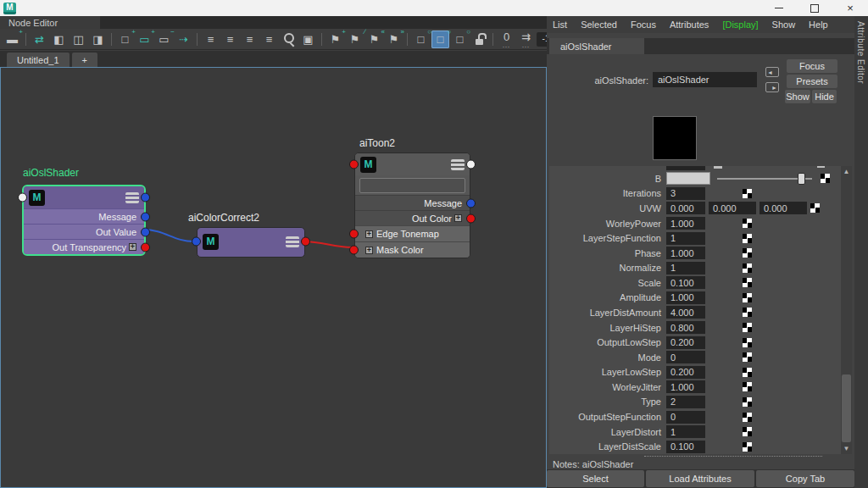 This screenshot has width=868, height=488. Describe the element at coordinates (354, 251) in the screenshot. I see `mask-color-port` at that location.